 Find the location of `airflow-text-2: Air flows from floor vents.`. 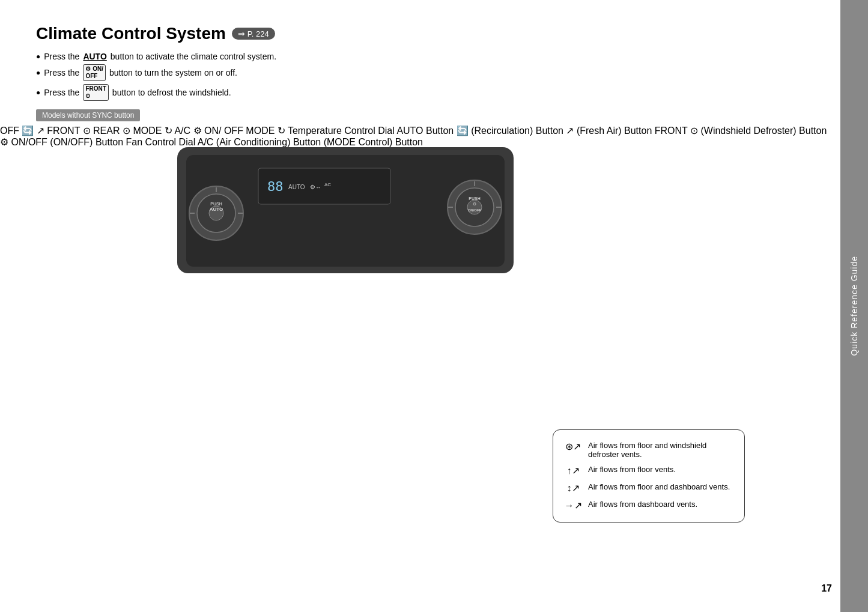

airflow-text-2: Air flows from floor vents. is located at coordinates (632, 470).